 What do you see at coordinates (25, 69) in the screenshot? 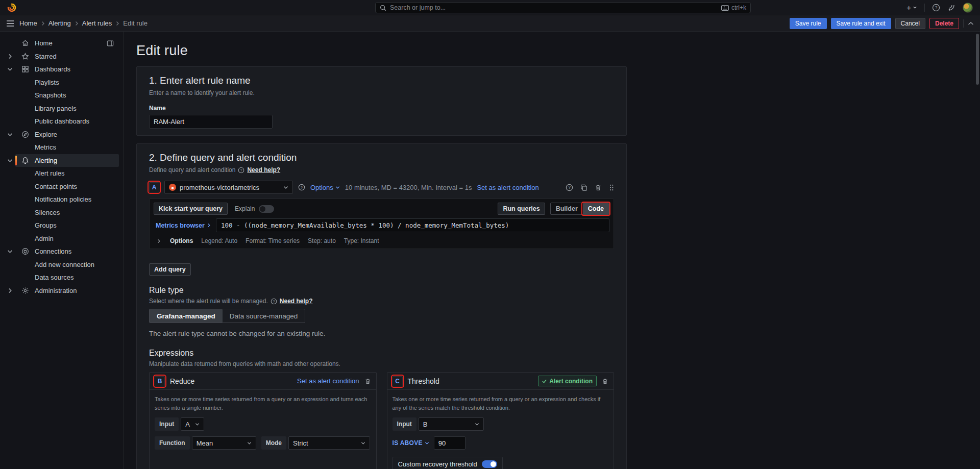
I see `apps-grid-icon` at bounding box center [25, 69].